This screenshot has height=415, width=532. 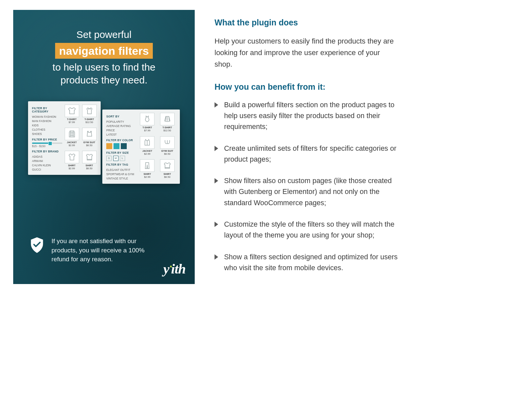 I want to click on filter-brand-title: FILTER BY BRAND, so click(x=47, y=151).